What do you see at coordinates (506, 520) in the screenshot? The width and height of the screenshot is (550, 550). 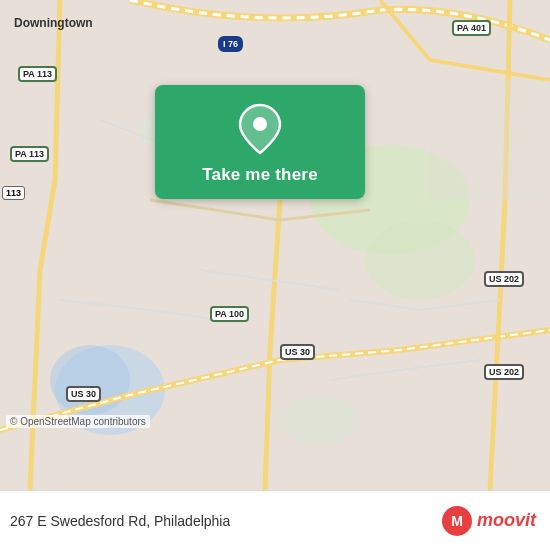 I see `moovit-text-label: moovit` at bounding box center [506, 520].